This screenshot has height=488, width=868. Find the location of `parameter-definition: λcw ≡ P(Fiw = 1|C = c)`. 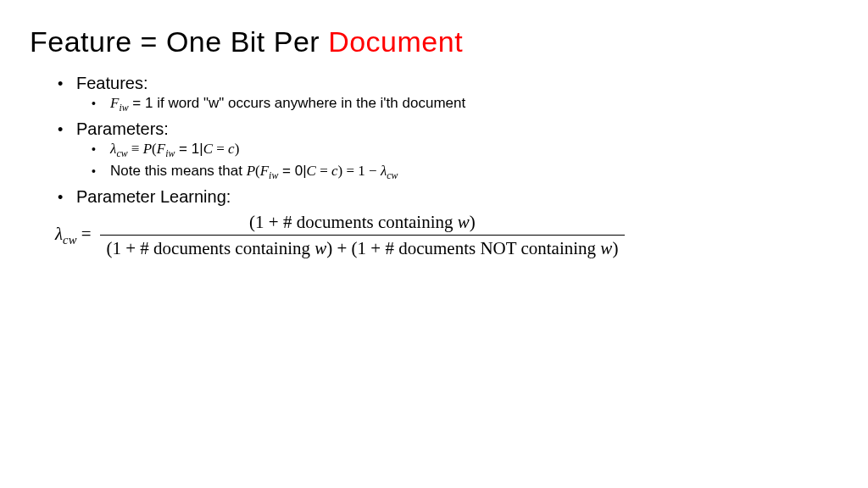

parameter-definition: λcw ≡ P(Fiw = 1|C = c) is located at coordinates (475, 151).